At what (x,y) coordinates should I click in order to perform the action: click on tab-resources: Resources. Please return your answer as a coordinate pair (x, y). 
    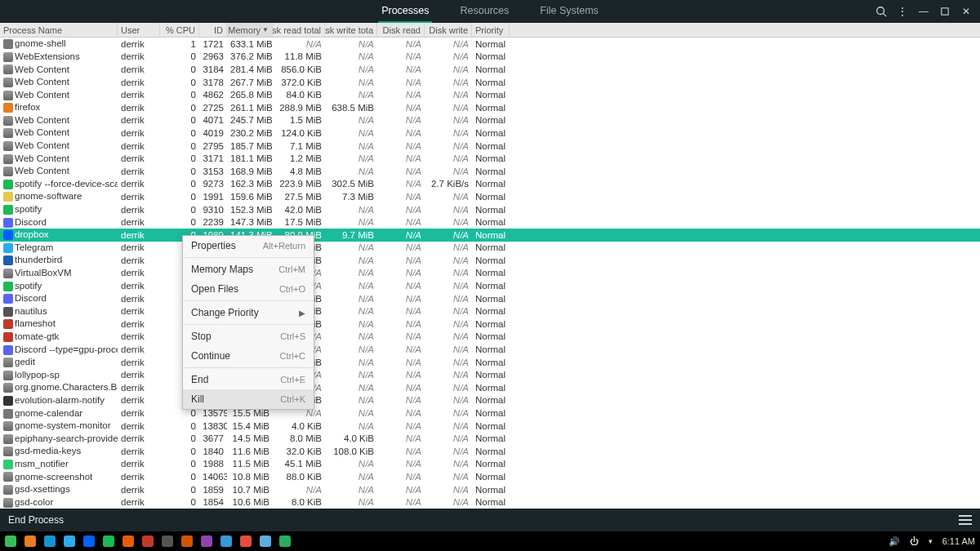
    Looking at the image, I should click on (485, 11).